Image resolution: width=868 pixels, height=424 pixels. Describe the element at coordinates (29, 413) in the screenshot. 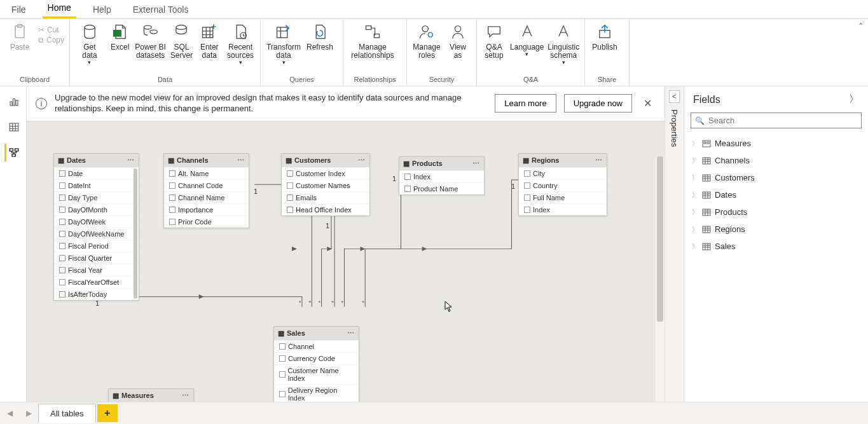

I see `next-page-button: ▶` at that location.